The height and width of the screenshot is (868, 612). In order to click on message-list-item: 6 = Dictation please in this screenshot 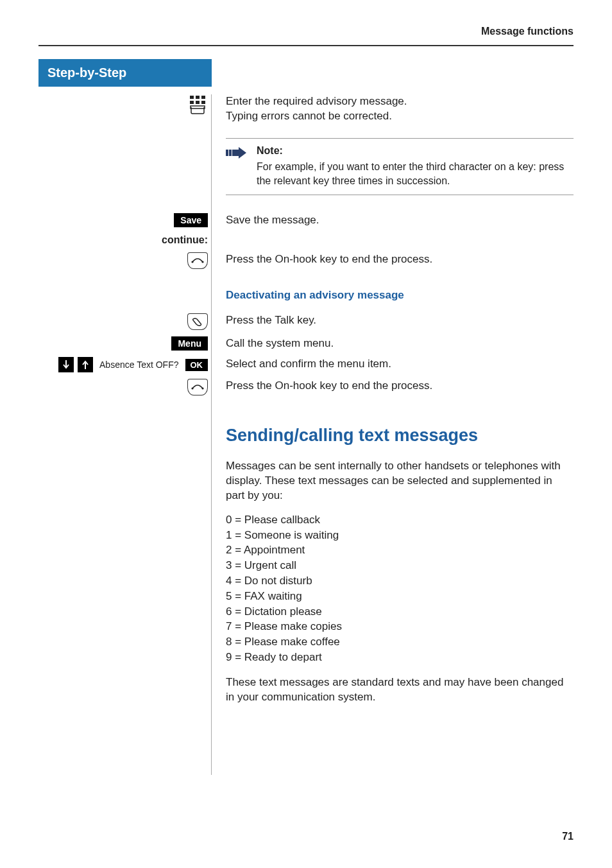, I will do `click(400, 612)`.